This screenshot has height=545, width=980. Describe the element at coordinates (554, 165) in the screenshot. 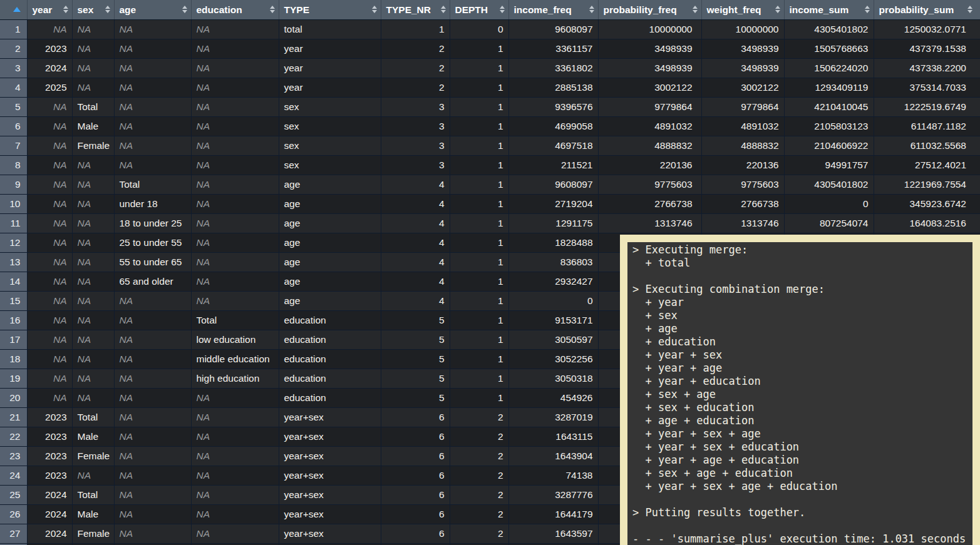

I see `cell-income_freq: 211521` at that location.